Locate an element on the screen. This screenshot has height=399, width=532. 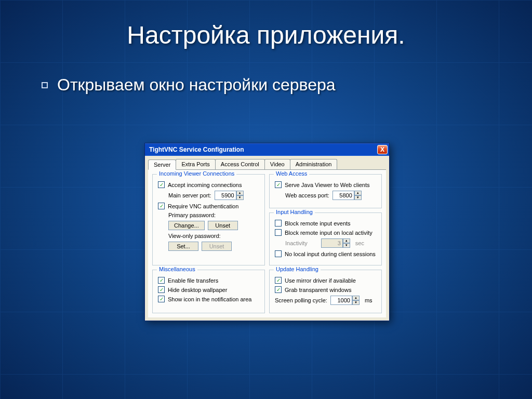
bullet-icon is located at coordinates (45, 85).